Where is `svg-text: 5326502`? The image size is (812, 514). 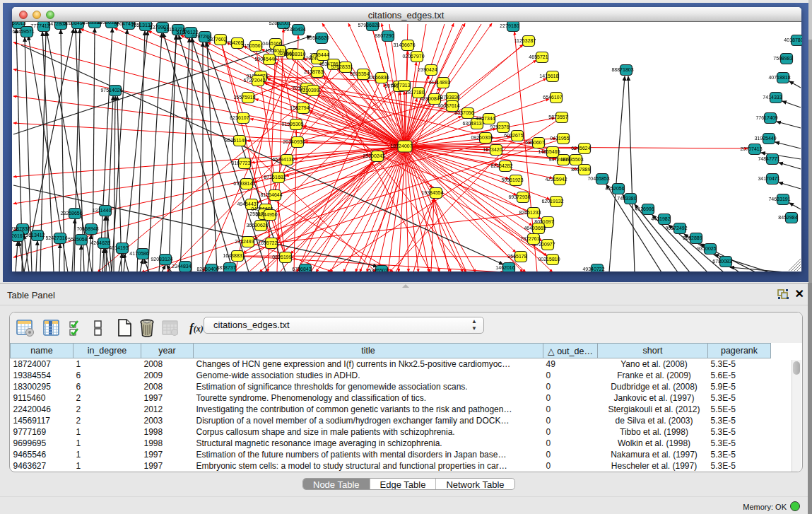
svg-text: 5326502 is located at coordinates (377, 270).